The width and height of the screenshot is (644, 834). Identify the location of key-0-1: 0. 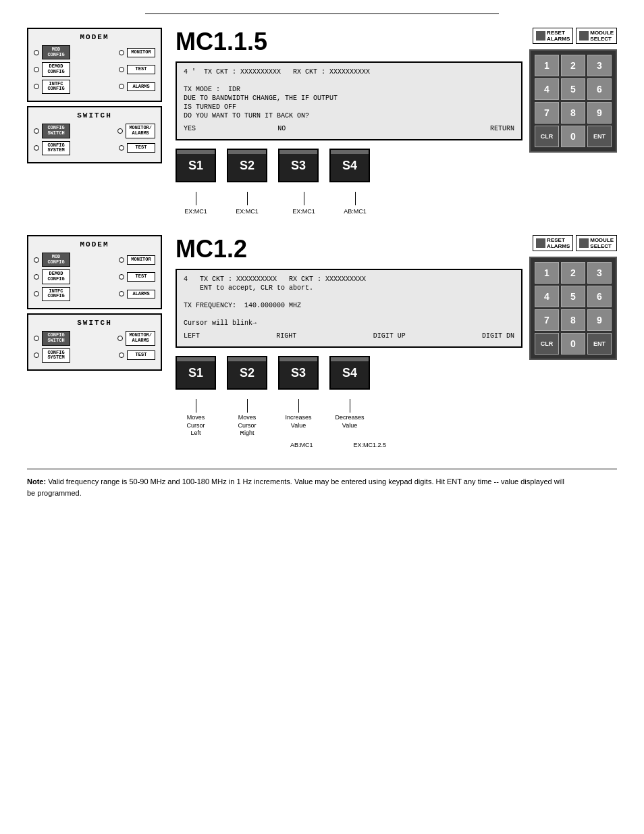
(573, 136).